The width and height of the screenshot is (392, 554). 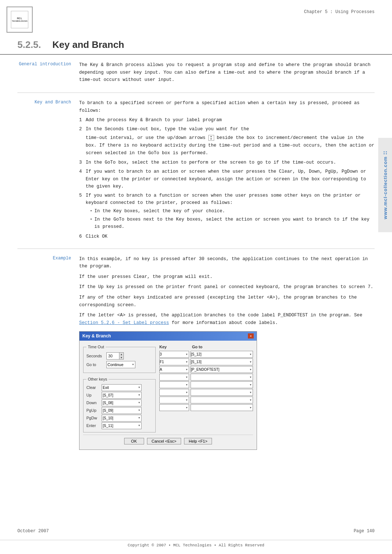 I want to click on dialog-right-pane: Key Go to 3, so click(x=206, y=388).